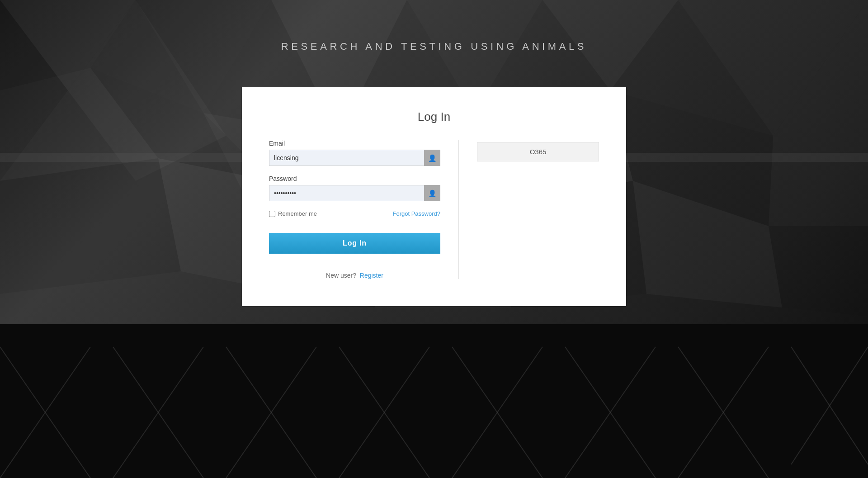 The height and width of the screenshot is (478, 868). I want to click on password-input-wrapper: 👤, so click(354, 193).